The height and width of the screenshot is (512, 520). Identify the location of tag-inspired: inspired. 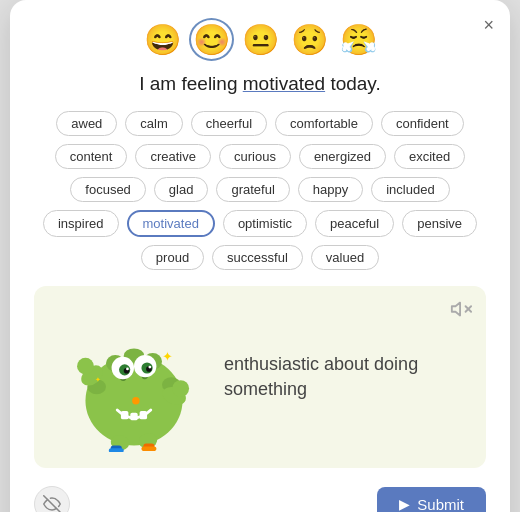
(81, 224).